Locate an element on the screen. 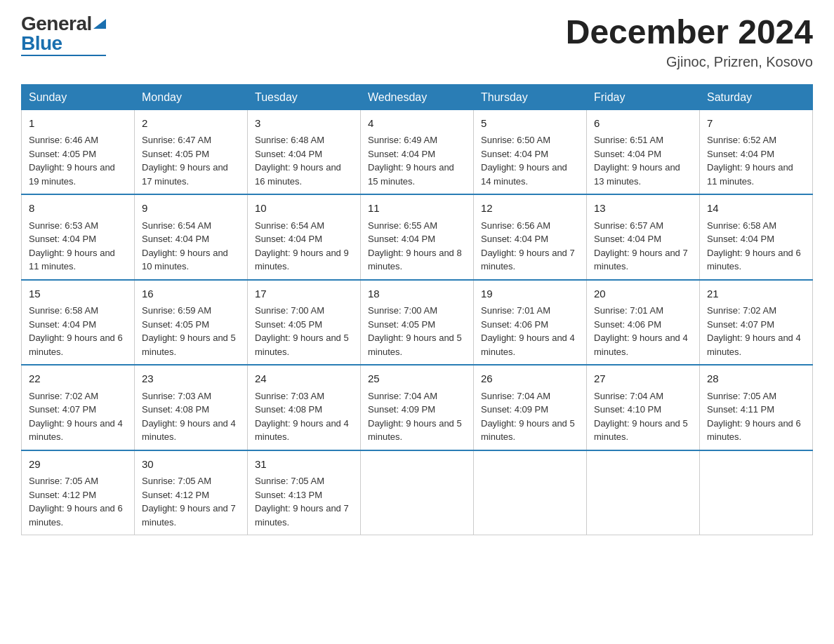  day-info: Sunrise: 6:50 AMSunset: 4:04 PMDaylight:… is located at coordinates (524, 161).